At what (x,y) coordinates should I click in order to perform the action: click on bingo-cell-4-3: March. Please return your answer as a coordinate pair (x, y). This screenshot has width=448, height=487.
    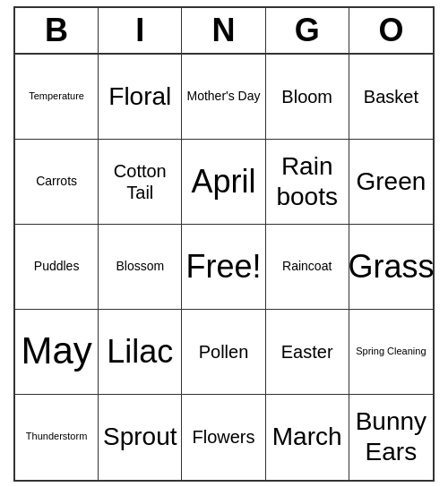
    Looking at the image, I should click on (308, 437).